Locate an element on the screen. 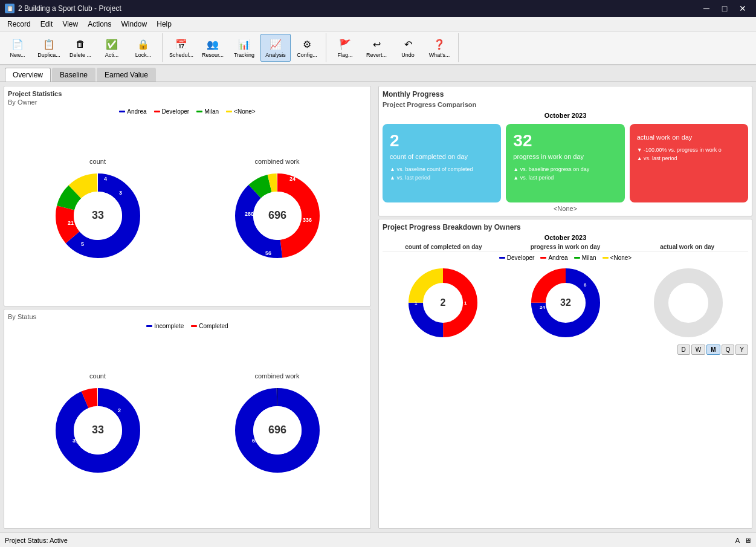  menu-view: View is located at coordinates (70, 24).